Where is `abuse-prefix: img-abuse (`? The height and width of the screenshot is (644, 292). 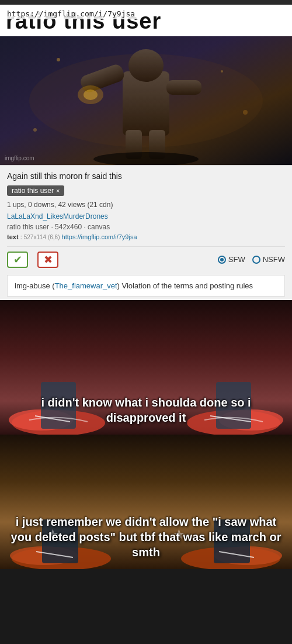
abuse-prefix: img-abuse ( is located at coordinates (35, 285).